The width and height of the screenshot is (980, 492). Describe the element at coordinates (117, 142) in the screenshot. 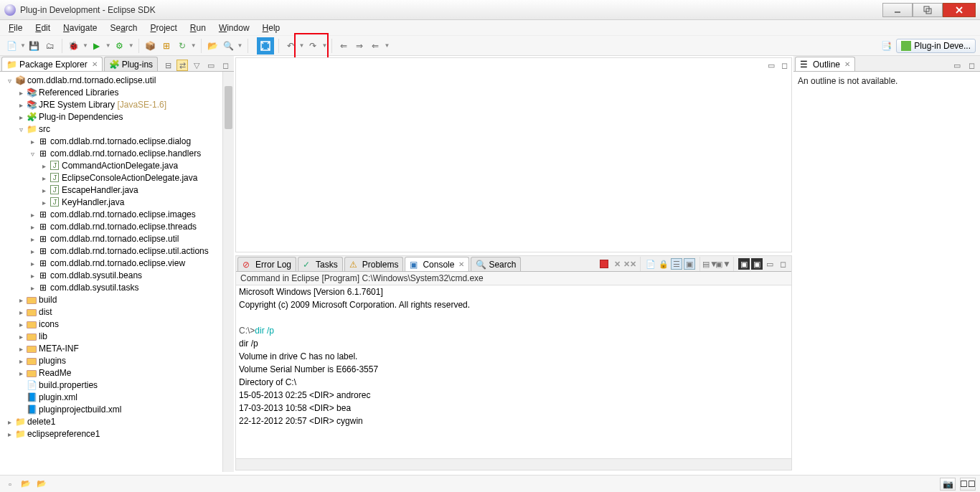

I see `tree-package: ▸⊞com.ddlab.rnd.tornado.eclipse.dialog` at that location.